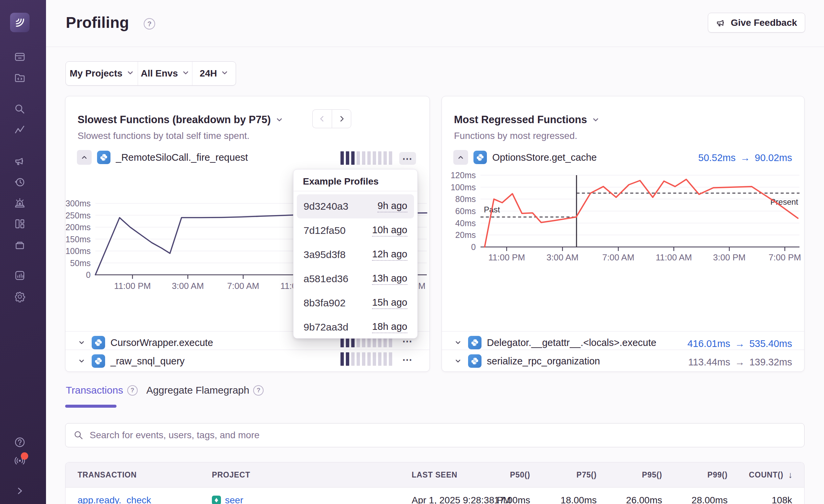 This screenshot has height=504, width=824. What do you see at coordinates (652, 475) in the screenshot?
I see `column-header-p95: P95()` at bounding box center [652, 475].